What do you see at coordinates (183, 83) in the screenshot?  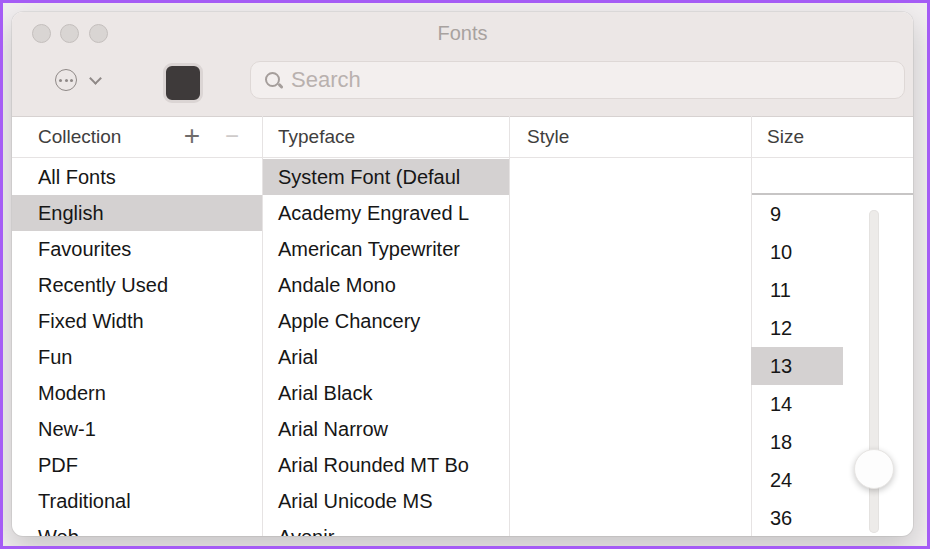 I see `text-color-well` at bounding box center [183, 83].